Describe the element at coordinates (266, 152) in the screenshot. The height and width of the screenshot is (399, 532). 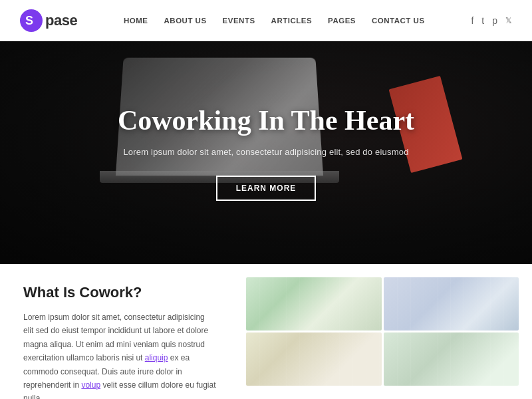
I see `hero-subtitle: Lorem ipsum dolor sit amet, consectetur …` at that location.